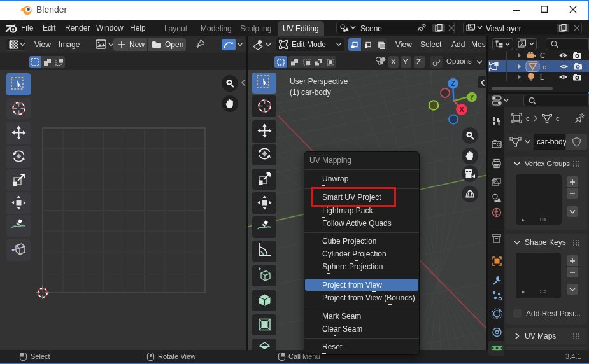 Image resolution: width=589 pixels, height=364 pixels. I want to click on svg-text: C, so click(543, 55).